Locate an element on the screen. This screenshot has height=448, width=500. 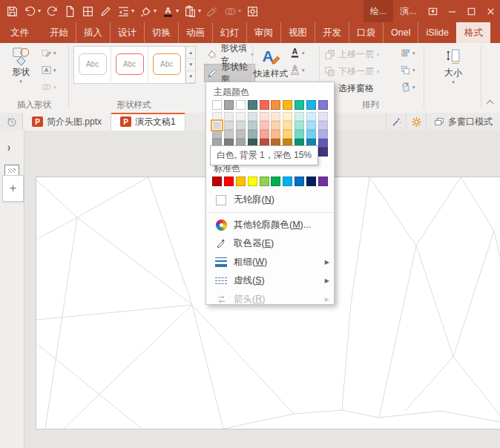
tab-动画: 动画 is located at coordinates (195, 33).